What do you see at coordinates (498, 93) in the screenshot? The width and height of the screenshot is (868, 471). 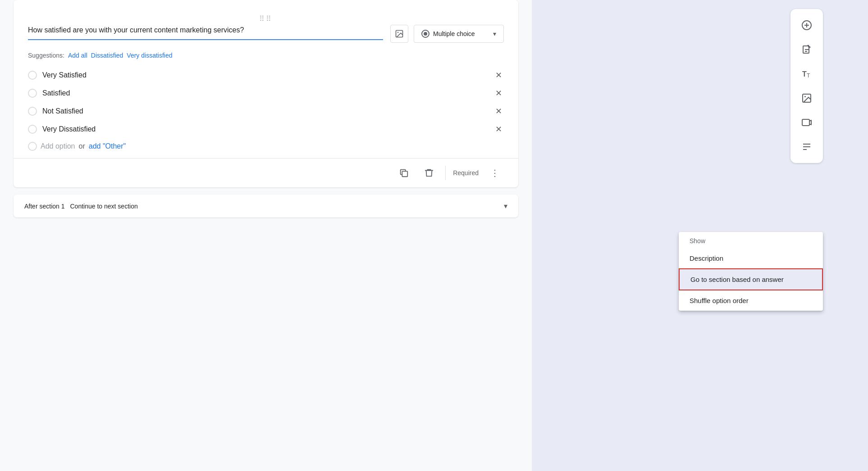 I see `remove-option-2: ✕` at bounding box center [498, 93].